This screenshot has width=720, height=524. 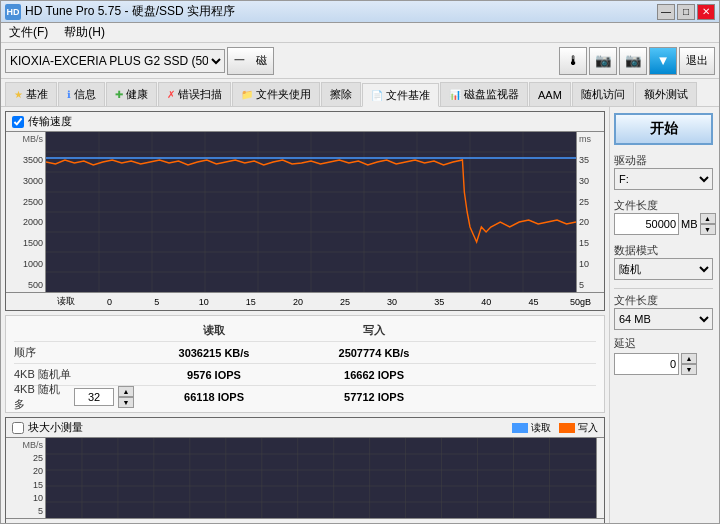 What do you see at coordinates (82, 94) in the screenshot?
I see `tab-info: ℹ 信息` at bounding box center [82, 94].